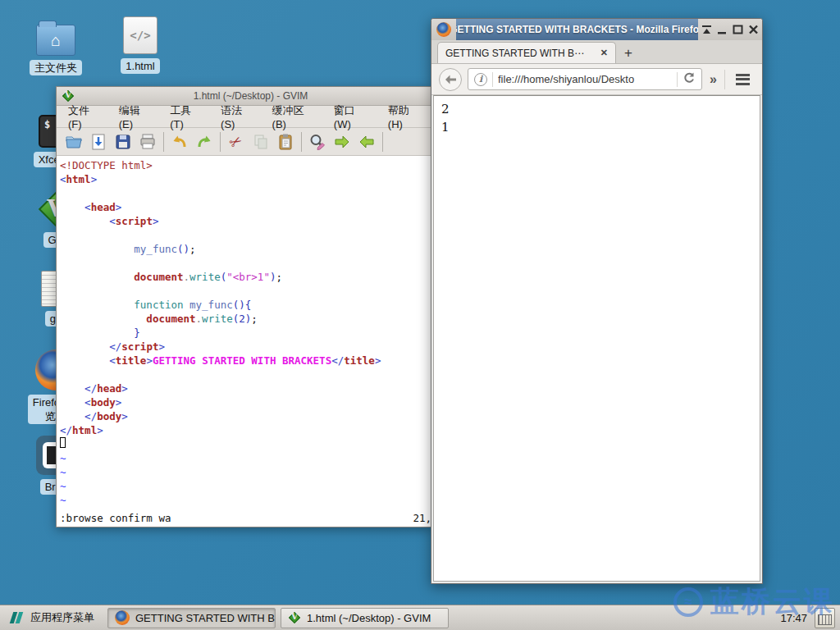 This screenshot has width=840, height=630. What do you see at coordinates (597, 80) in the screenshot?
I see `firefox-navbar: i file:///home/shiyanlou/Deskto »` at bounding box center [597, 80].